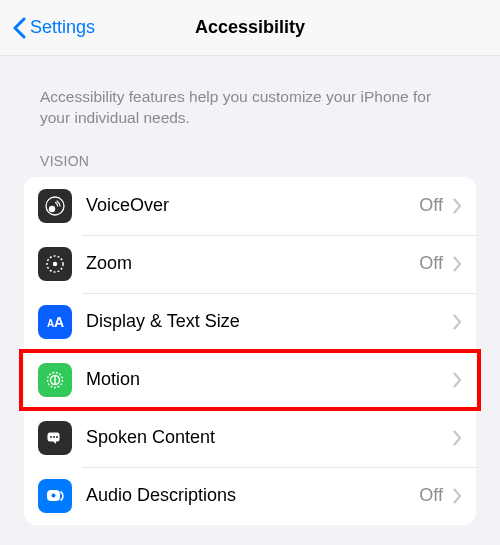  What do you see at coordinates (62, 28) in the screenshot?
I see `back-label: Settings` at bounding box center [62, 28].